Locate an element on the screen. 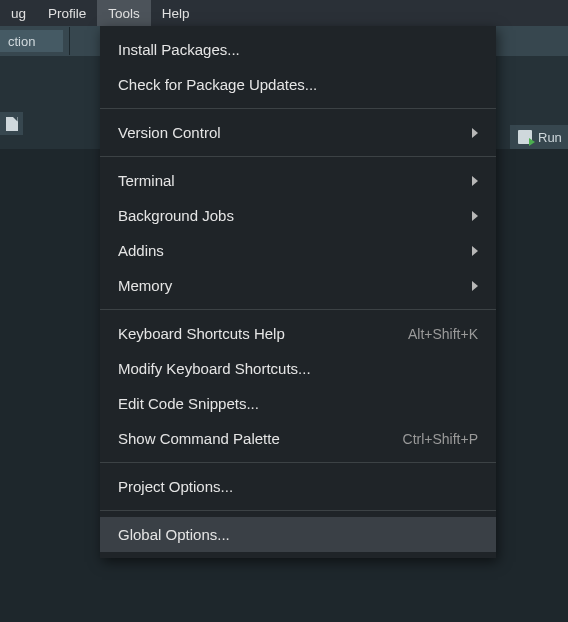 The width and height of the screenshot is (568, 622). menu-item-memory: Memory is located at coordinates (298, 286).